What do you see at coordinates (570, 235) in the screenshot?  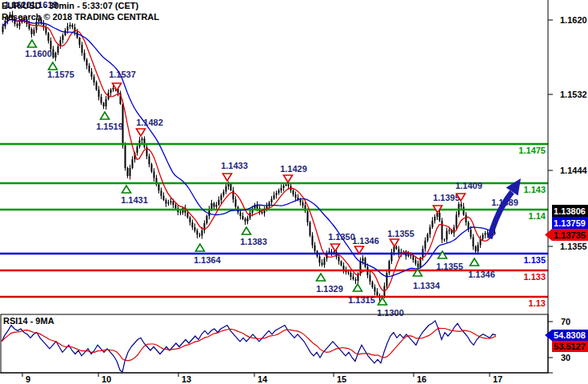 I see `price-badge-2-value: 1.13735` at bounding box center [570, 235].